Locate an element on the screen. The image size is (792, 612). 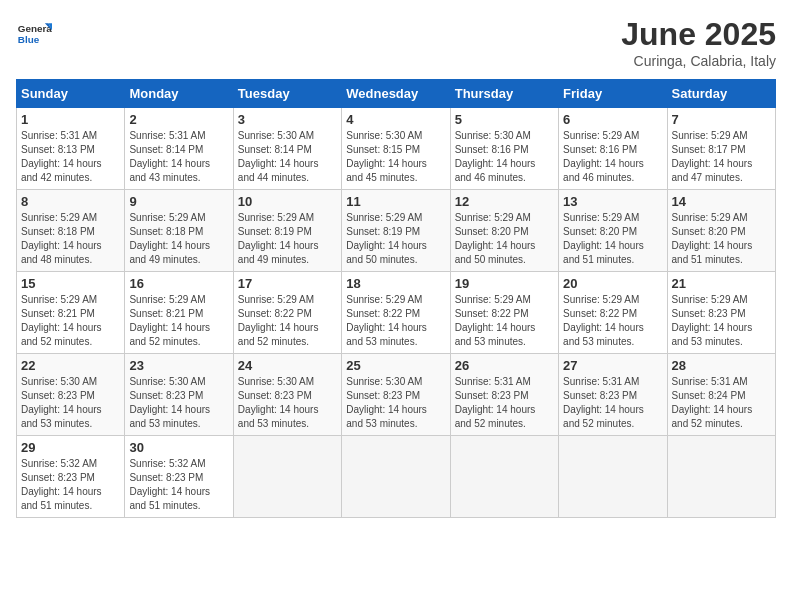
day-number: 28 is located at coordinates (722, 366).